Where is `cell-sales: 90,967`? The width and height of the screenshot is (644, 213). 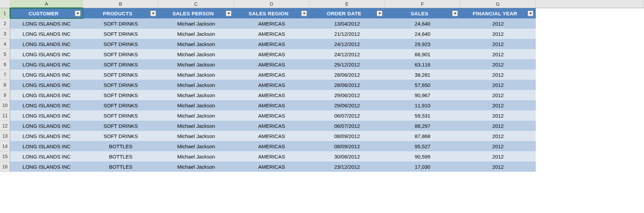
cell-sales: 90,967 is located at coordinates (423, 95).